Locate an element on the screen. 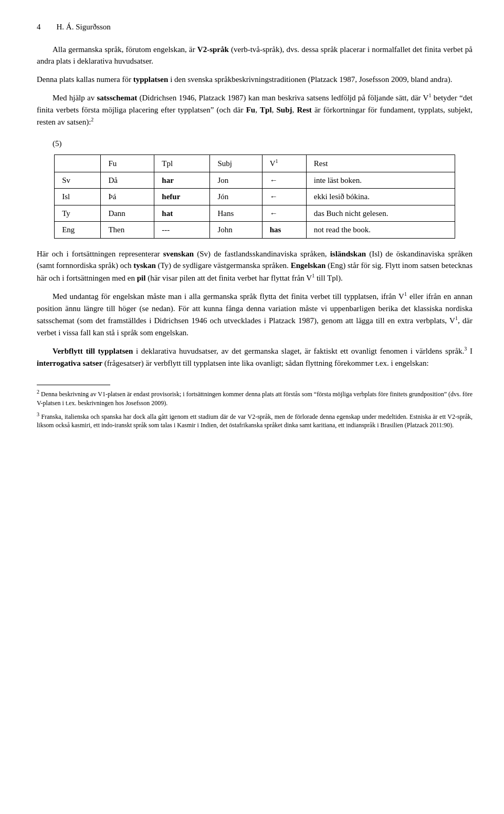  sentence-table: Fu Tpl Subj V1 Rest Sv Då har Jon ← inte… is located at coordinates (255, 197).